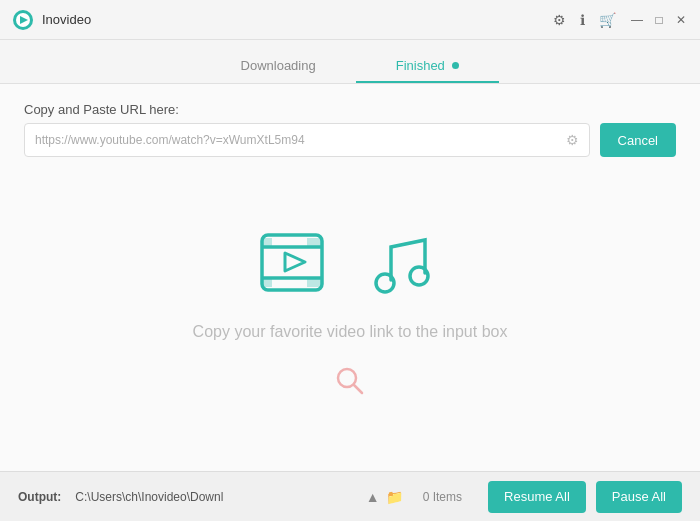  What do you see at coordinates (560, 20) in the screenshot?
I see `settings-icon: ⚙` at bounding box center [560, 20].